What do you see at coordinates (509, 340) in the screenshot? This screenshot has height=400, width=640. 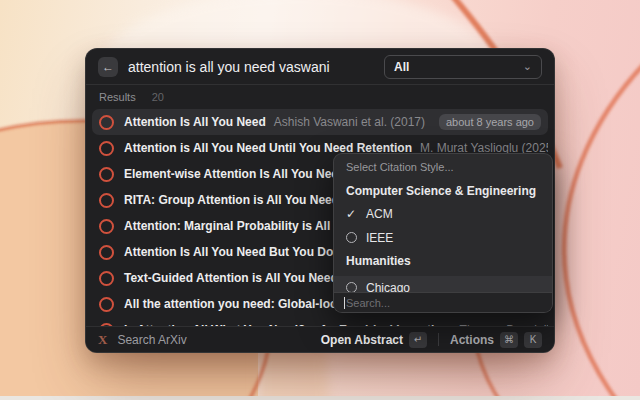 I see `command-key-icon: ⌘` at bounding box center [509, 340].